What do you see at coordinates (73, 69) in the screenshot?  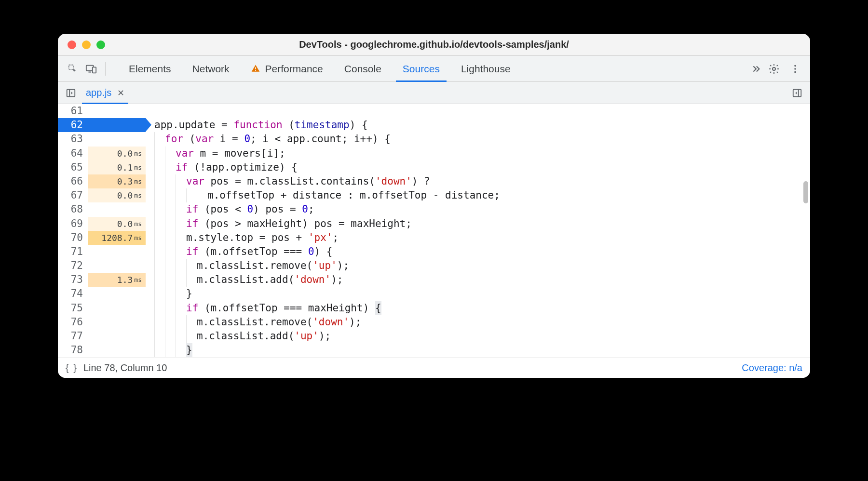 I see `inspect-element-icon` at bounding box center [73, 69].